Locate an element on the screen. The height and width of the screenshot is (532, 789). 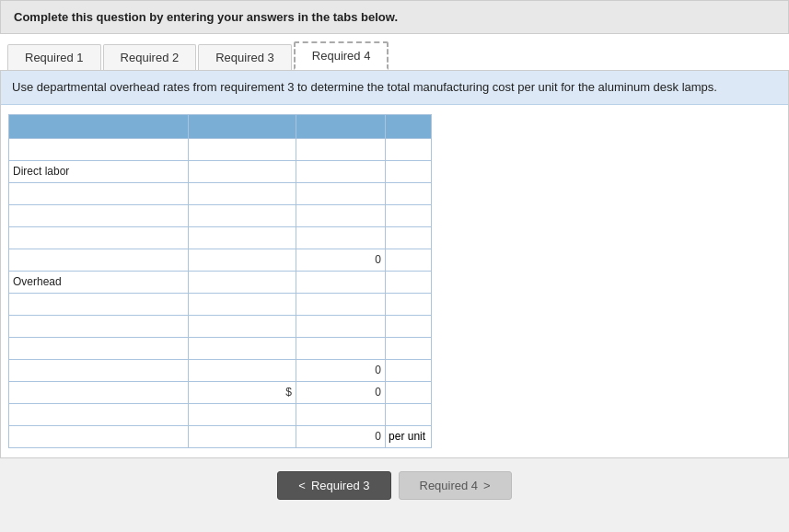
dl-col4 is located at coordinates (409, 171).